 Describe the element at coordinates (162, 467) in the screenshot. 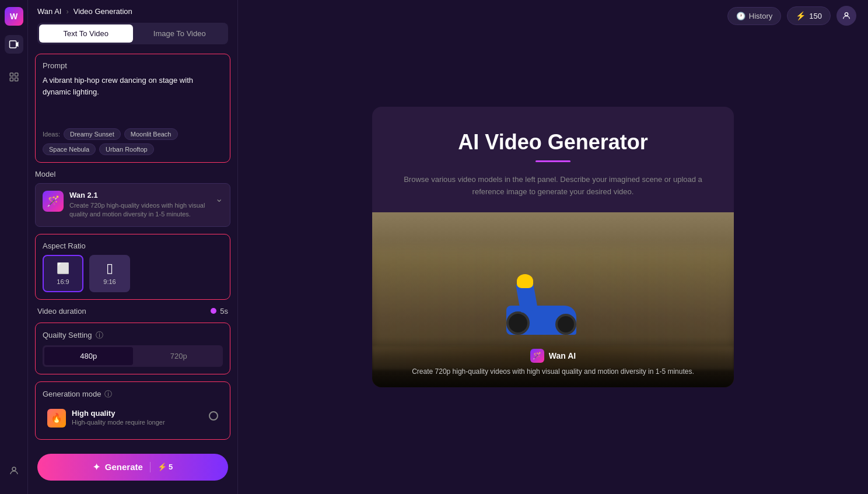

I see `generate-bolt-icon: ⚡` at that location.